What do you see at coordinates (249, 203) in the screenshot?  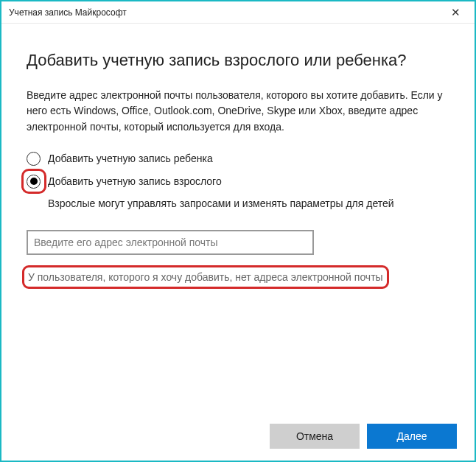 I see `adult-hint-text: Взрослые могут управлять запросами и изм…` at bounding box center [249, 203].